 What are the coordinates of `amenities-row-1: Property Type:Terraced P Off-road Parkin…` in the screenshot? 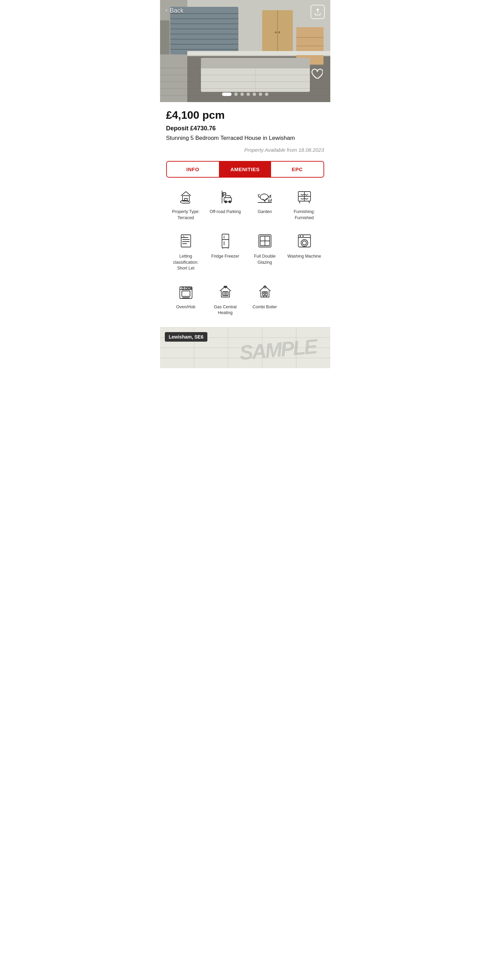 It's located at (245, 204).